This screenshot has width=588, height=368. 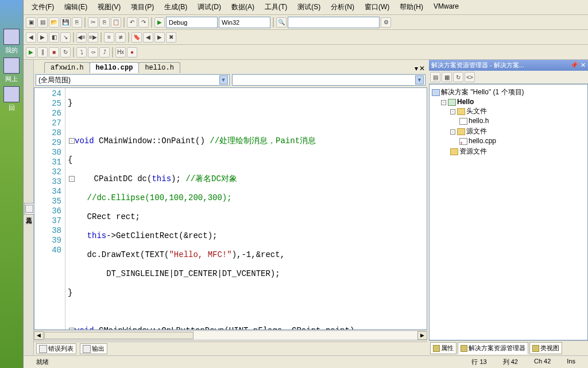 I want to click on member-combo: ▼, so click(x=329, y=80).